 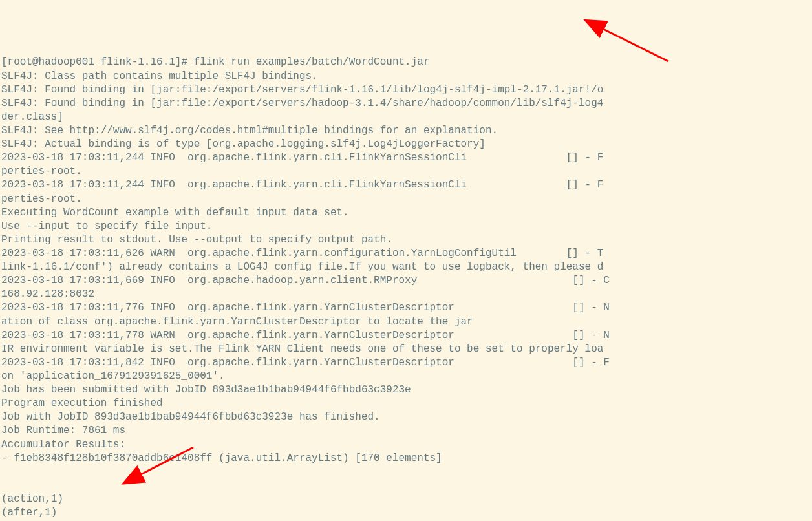 What do you see at coordinates (406, 253) in the screenshot?
I see `terminal-line: 2023-03-18 17:03:11,626 WARN org.apache.…` at bounding box center [406, 253].